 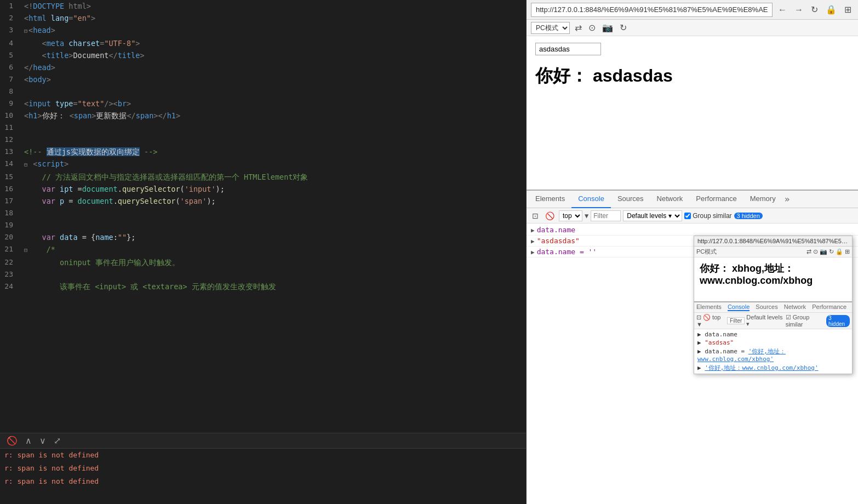 I want to click on inspect-btn: ⊙, so click(x=592, y=27).